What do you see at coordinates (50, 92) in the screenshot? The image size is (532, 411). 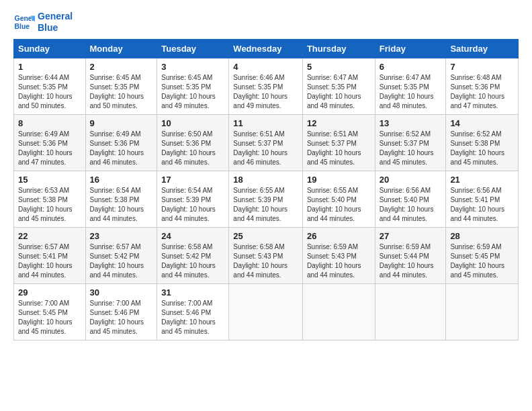 I see `day-info: Sunrise: 6:44 AMSunset: 5:35 PMDaylight:…` at bounding box center [50, 92].